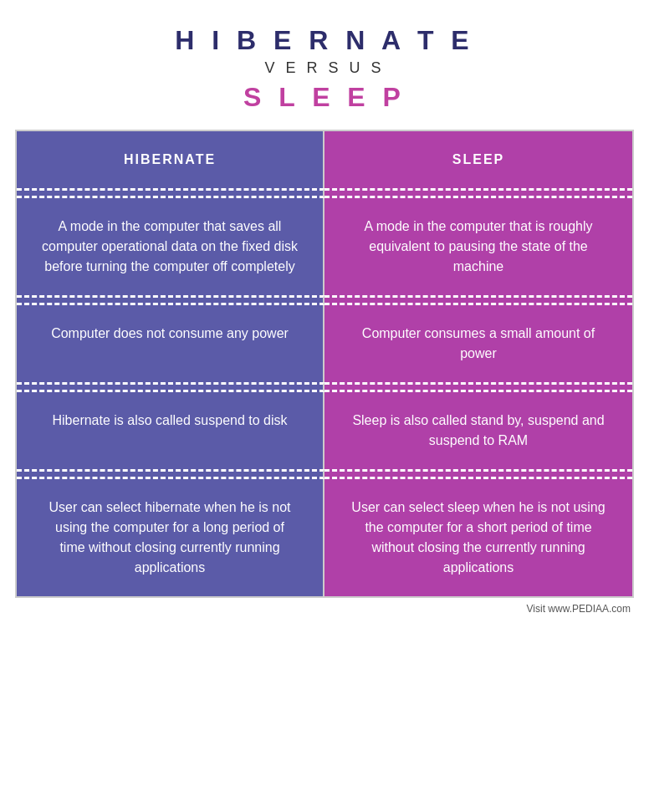 The image size is (649, 812). Describe the element at coordinates (324, 344) in the screenshot. I see `table-row-2: Computer does not consume any power Comp…` at that location.